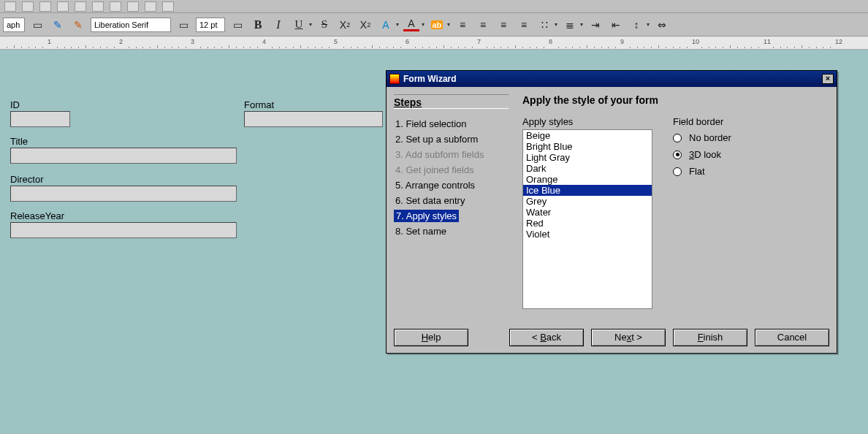 Image resolution: width=868 pixels, height=434 pixels. Describe the element at coordinates (828, 79) in the screenshot. I see `close-button: ×` at that location.